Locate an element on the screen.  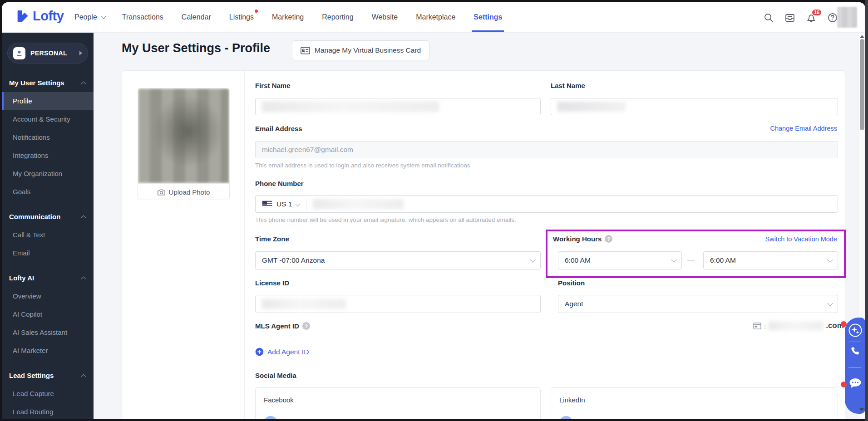
linkedin-icon is located at coordinates (566, 417).